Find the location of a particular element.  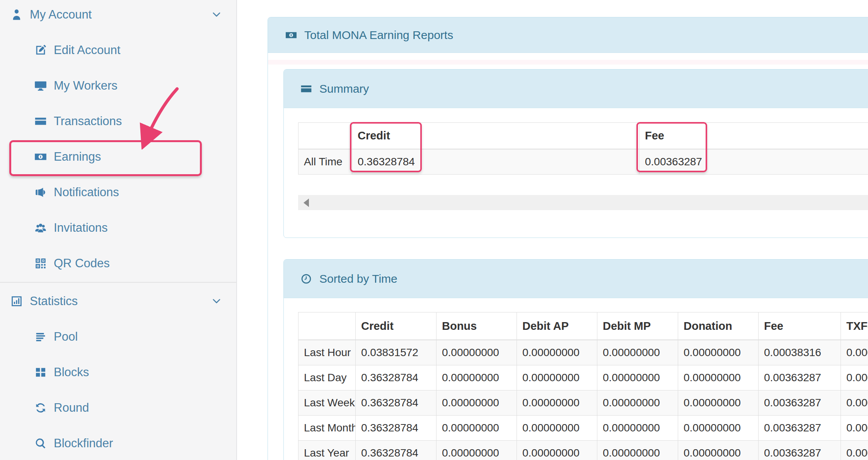

sidebar-item-notifications: Notifications is located at coordinates (118, 192).